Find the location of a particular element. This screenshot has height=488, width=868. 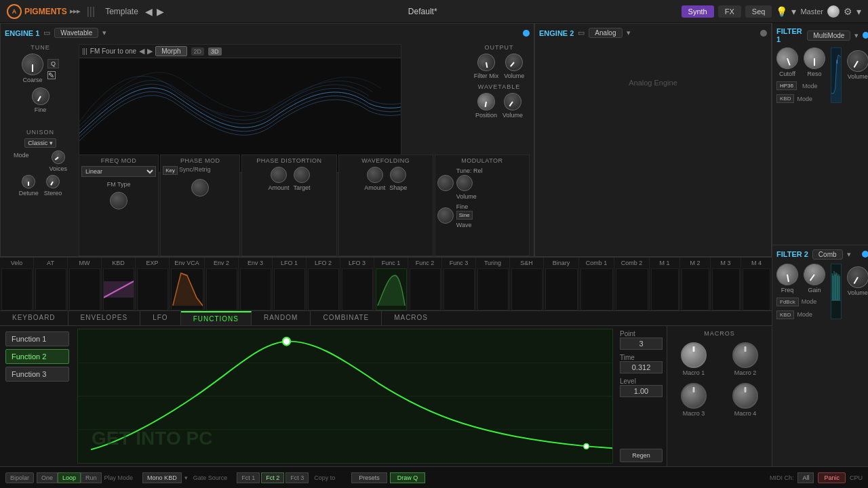

tune-q-button: Q is located at coordinates (53, 64).